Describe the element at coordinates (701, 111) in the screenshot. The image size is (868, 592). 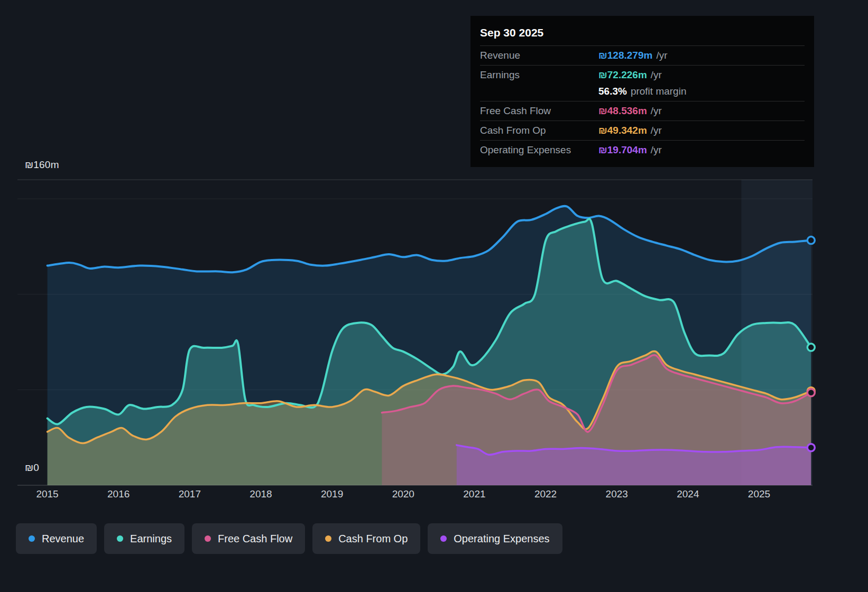
I see `tooltip-row-value-group: ₪48.536m/yr` at that location.